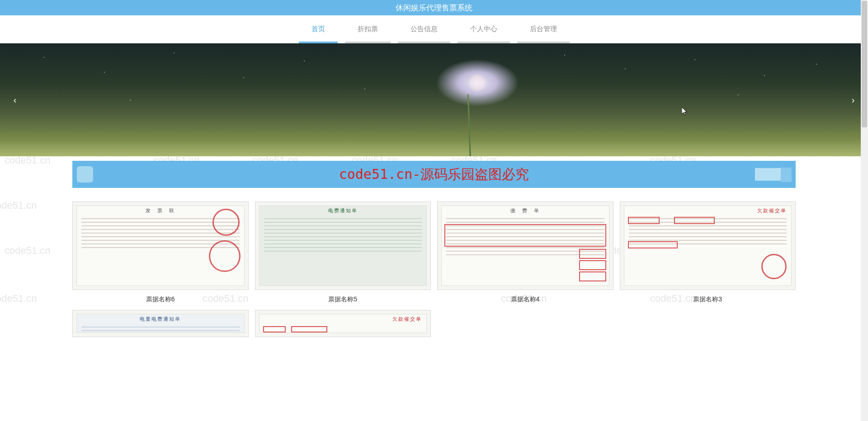 This screenshot has width=868, height=421. I want to click on carousel-next-button: ›, so click(853, 100).